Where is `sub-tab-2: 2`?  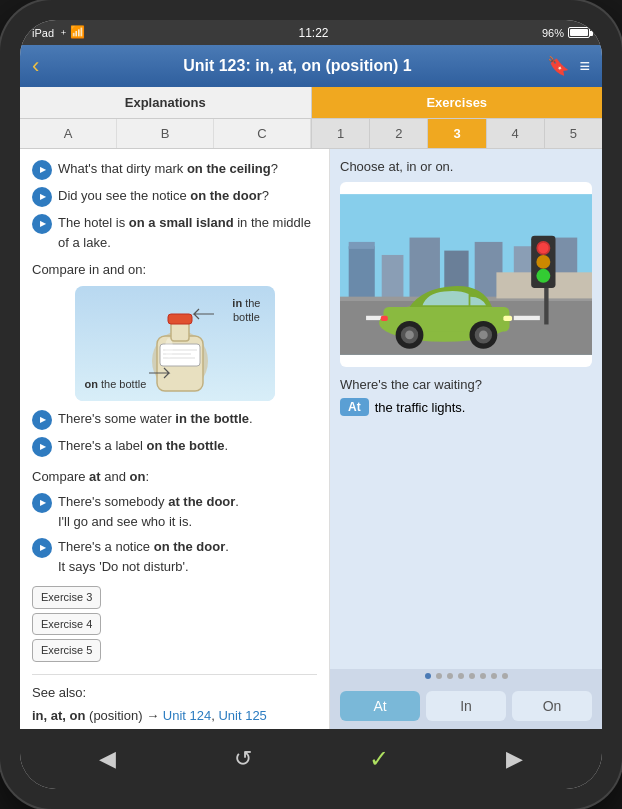 sub-tab-2: 2 is located at coordinates (398, 134).